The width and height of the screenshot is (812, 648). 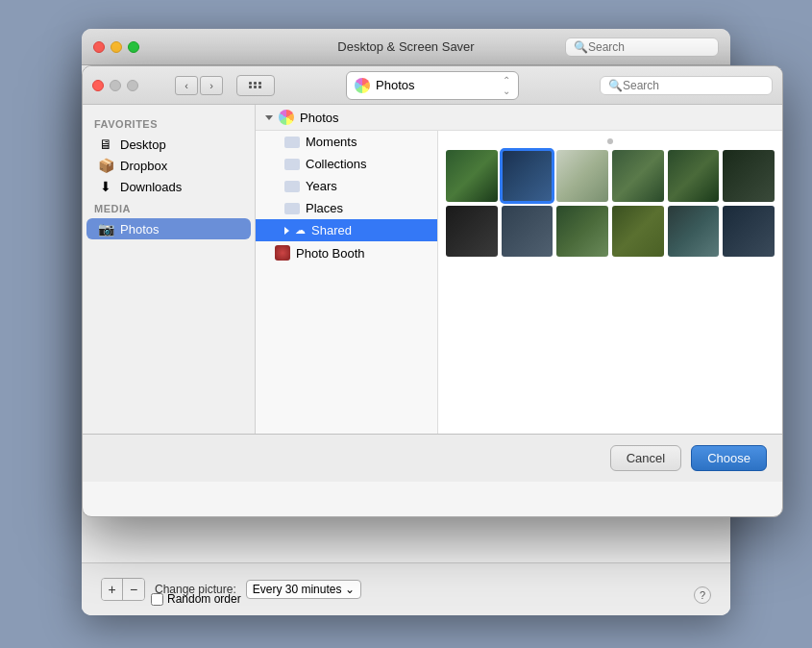 I want to click on source-dropdown-chevron: ⌃⌄, so click(x=506, y=86).